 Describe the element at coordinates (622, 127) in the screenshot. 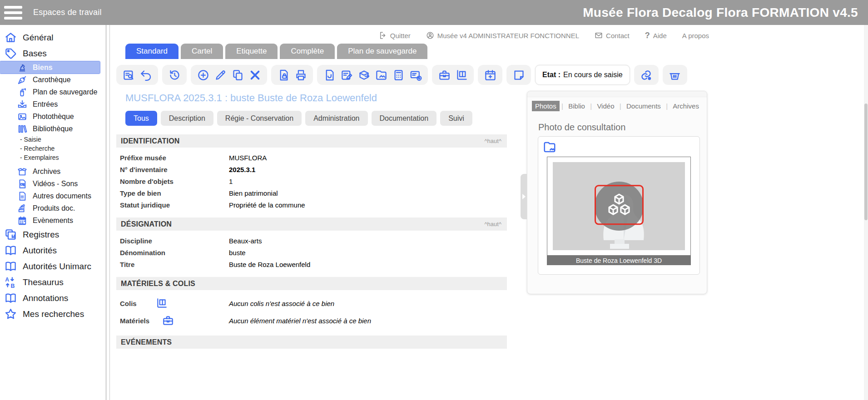

I see `photo-section-heading: Photo de consultation` at that location.